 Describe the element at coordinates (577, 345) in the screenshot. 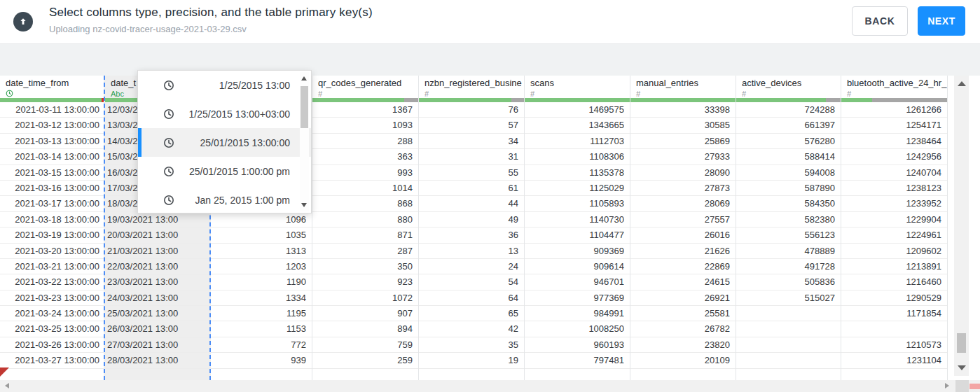

I see `table-cell: 960193` at that location.